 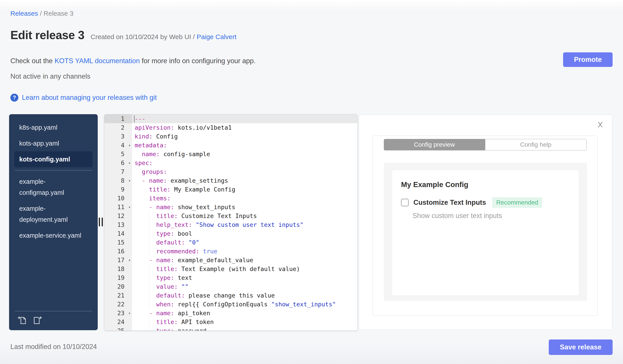 I want to click on editor-gutter: 1234▾56▾78▾91011▾121314151617▾1819202122…, so click(x=118, y=222).